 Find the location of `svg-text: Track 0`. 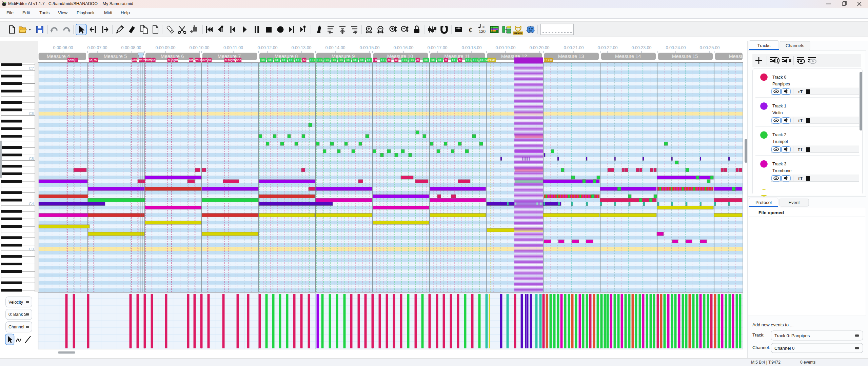

svg-text: Track 0 is located at coordinates (779, 77).